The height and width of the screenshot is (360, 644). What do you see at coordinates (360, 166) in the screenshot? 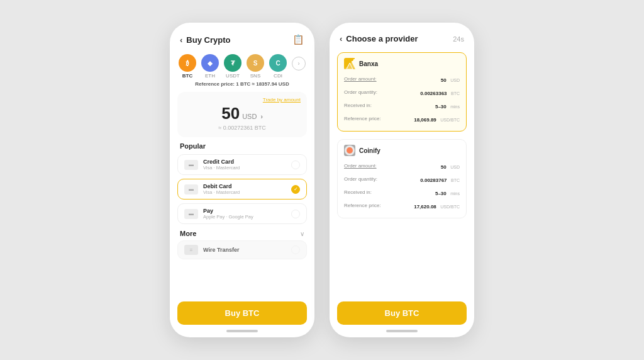
I see `coinify-order-amount-label: Order amount:` at bounding box center [360, 166].